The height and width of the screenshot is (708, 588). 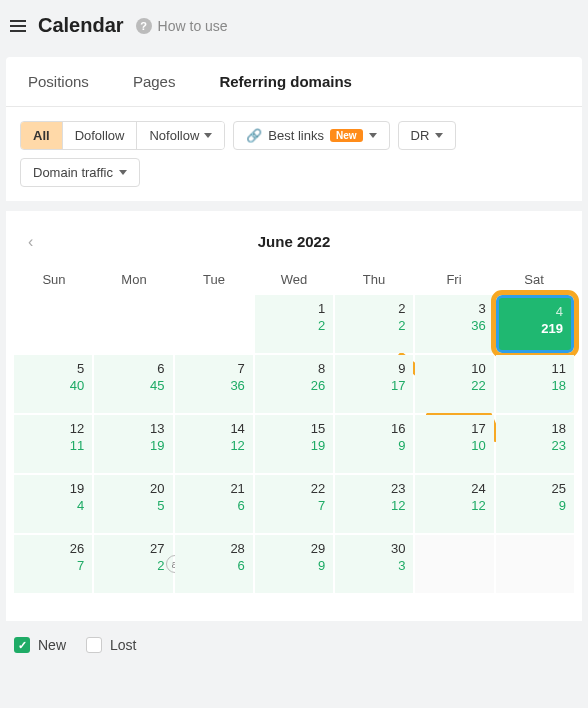 I want to click on calendar-cell: 1319, so click(x=133, y=444).